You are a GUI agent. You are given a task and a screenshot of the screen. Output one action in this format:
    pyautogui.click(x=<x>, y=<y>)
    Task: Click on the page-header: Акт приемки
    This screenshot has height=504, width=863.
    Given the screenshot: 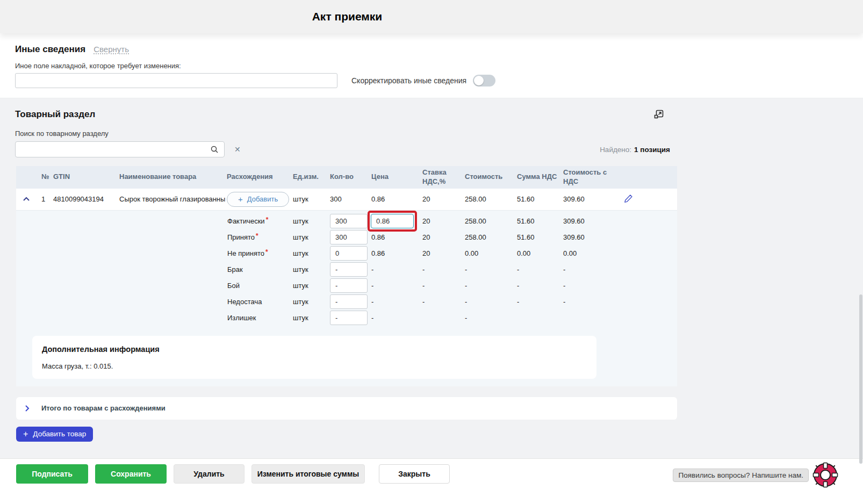 What is the action you would take?
    pyautogui.click(x=432, y=17)
    